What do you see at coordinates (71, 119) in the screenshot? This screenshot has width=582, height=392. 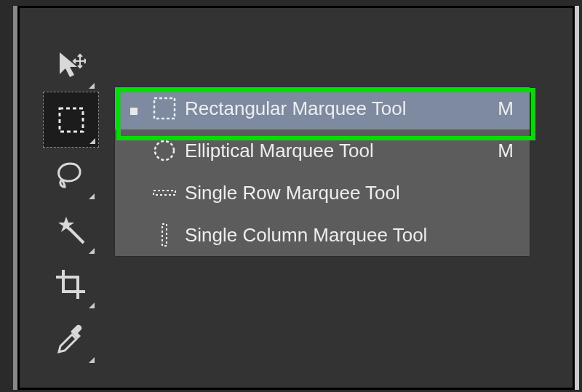 I see `marquee-tool` at bounding box center [71, 119].